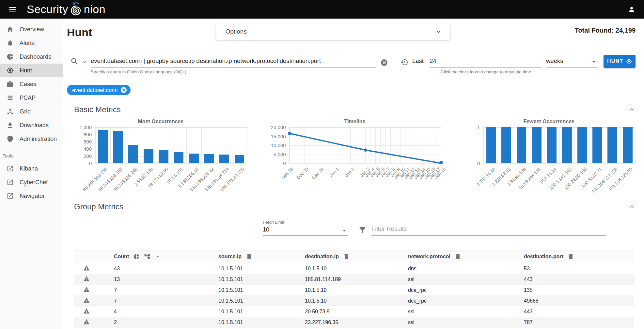 The image size is (644, 329). I want to click on fetch-limit-select: 10, so click(306, 231).